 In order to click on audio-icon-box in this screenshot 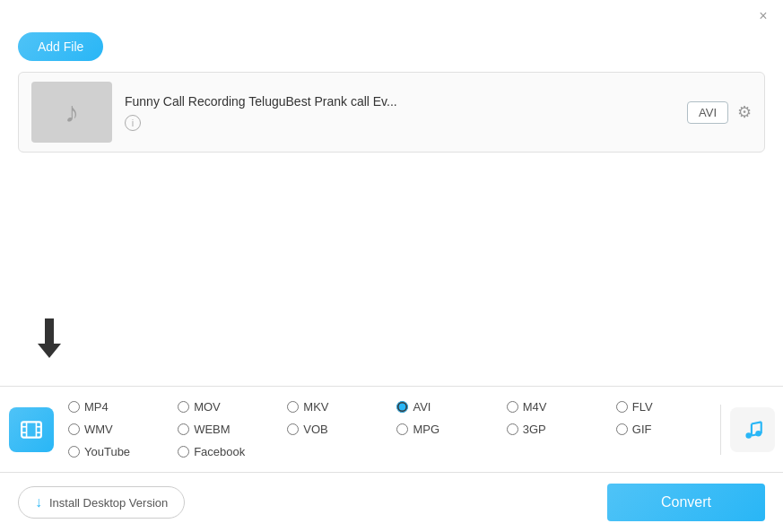, I will do `click(753, 430)`.